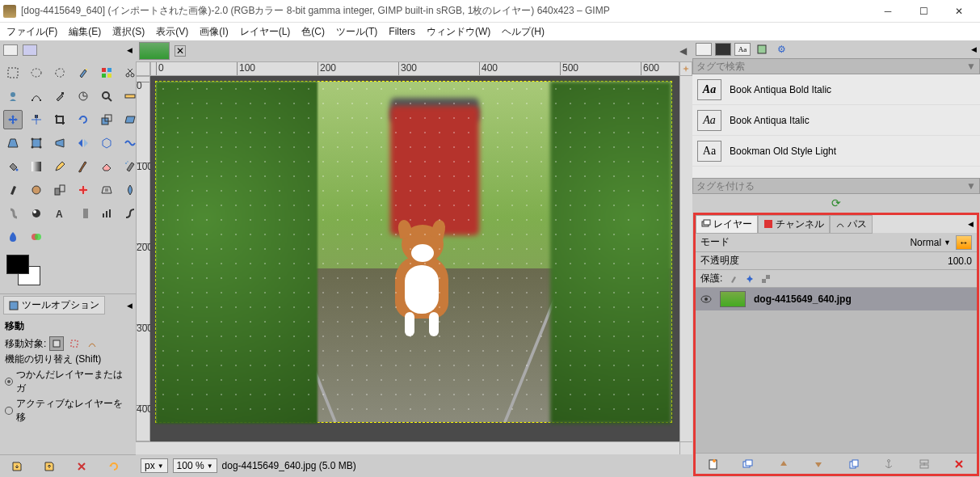  I want to click on move-opt2-radio, so click(9, 411).